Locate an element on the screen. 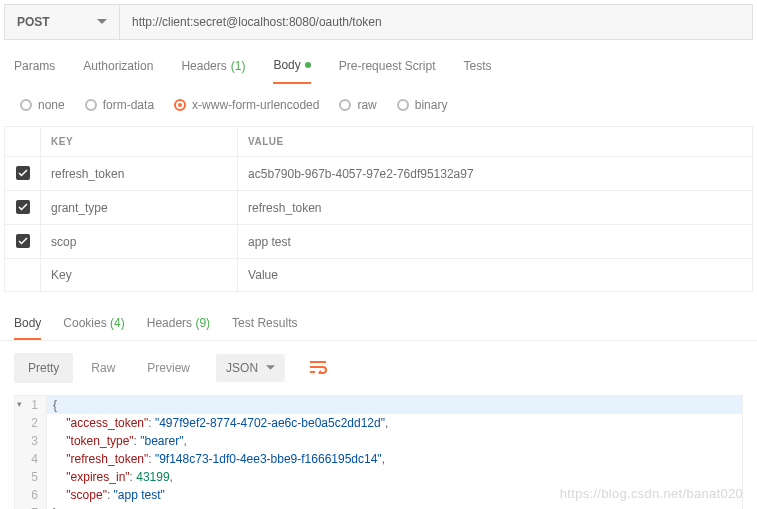 The image size is (757, 509). key-cell: scop is located at coordinates (140, 242).